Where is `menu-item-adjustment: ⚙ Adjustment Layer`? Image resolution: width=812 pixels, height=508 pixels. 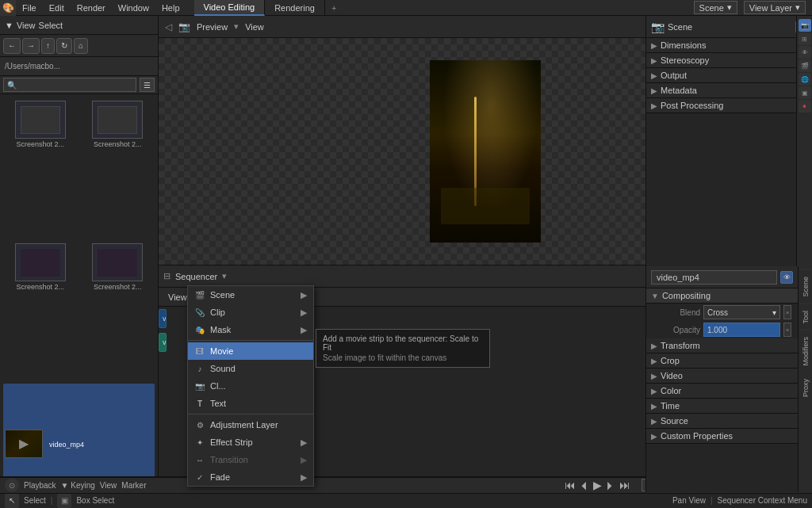 menu-item-adjustment: ⚙ Adjustment Layer is located at coordinates (251, 425).